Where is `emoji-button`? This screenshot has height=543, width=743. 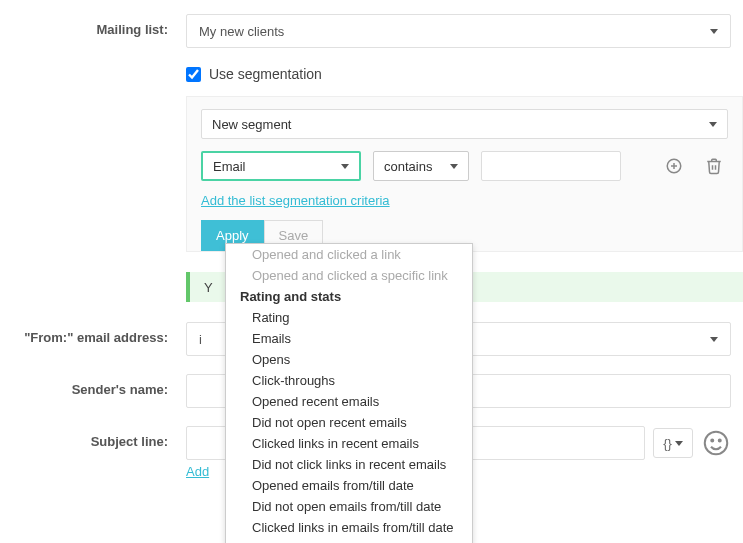
emoji-button is located at coordinates (716, 443).